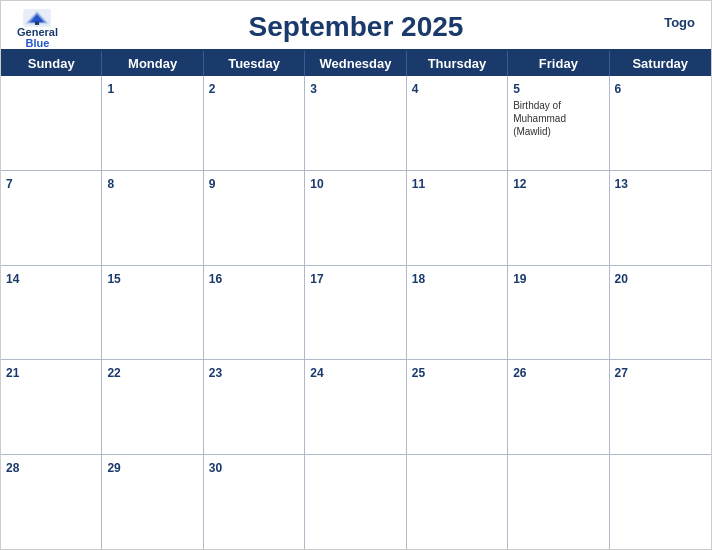 The image size is (712, 550). I want to click on day-cell: 1, so click(152, 123).